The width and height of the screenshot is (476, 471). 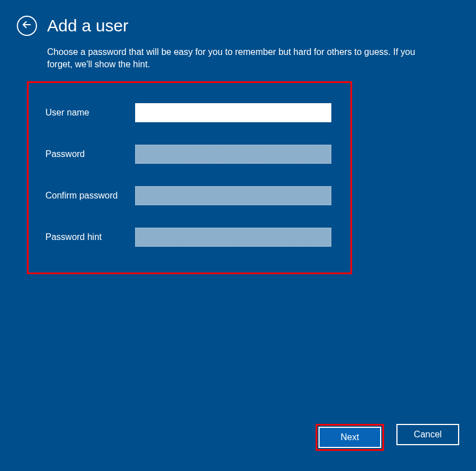 What do you see at coordinates (27, 26) in the screenshot?
I see `back-button` at bounding box center [27, 26].